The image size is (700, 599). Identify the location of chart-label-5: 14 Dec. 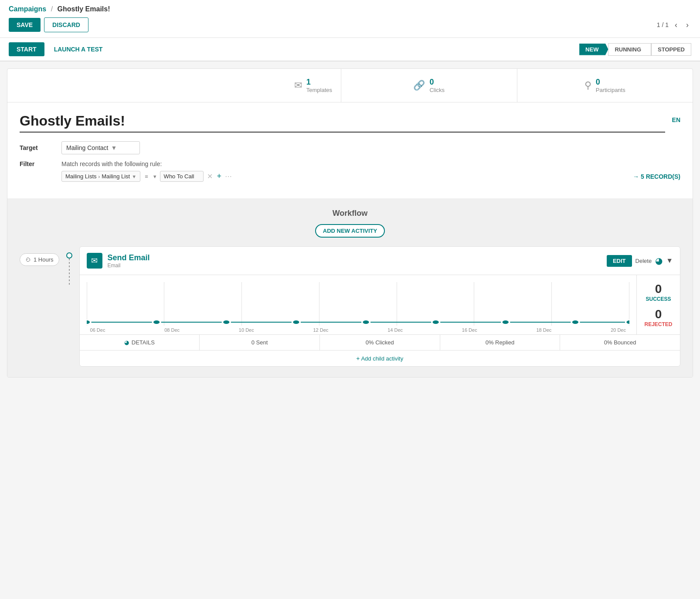
(395, 330).